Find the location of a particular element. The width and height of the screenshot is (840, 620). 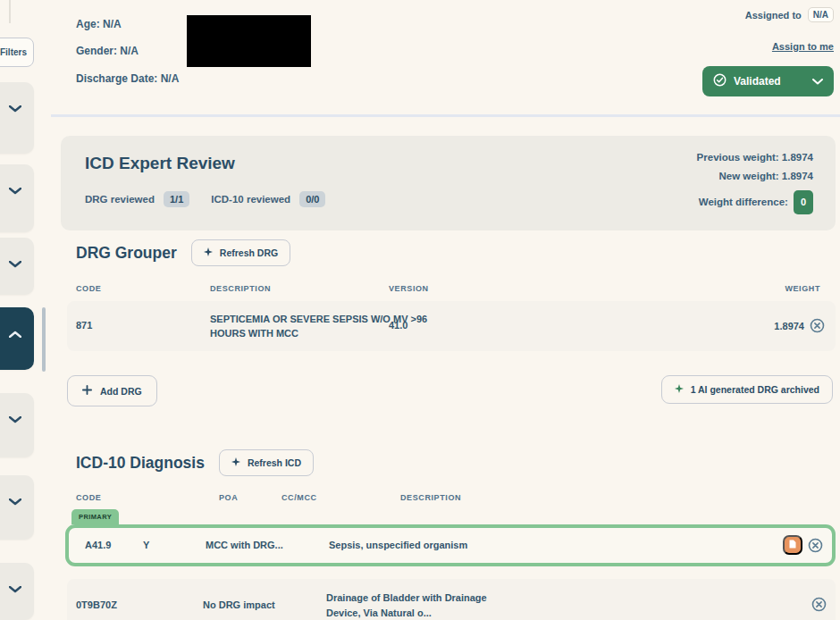

icd-reviewed-label: ICD-10 reviewed is located at coordinates (250, 199).